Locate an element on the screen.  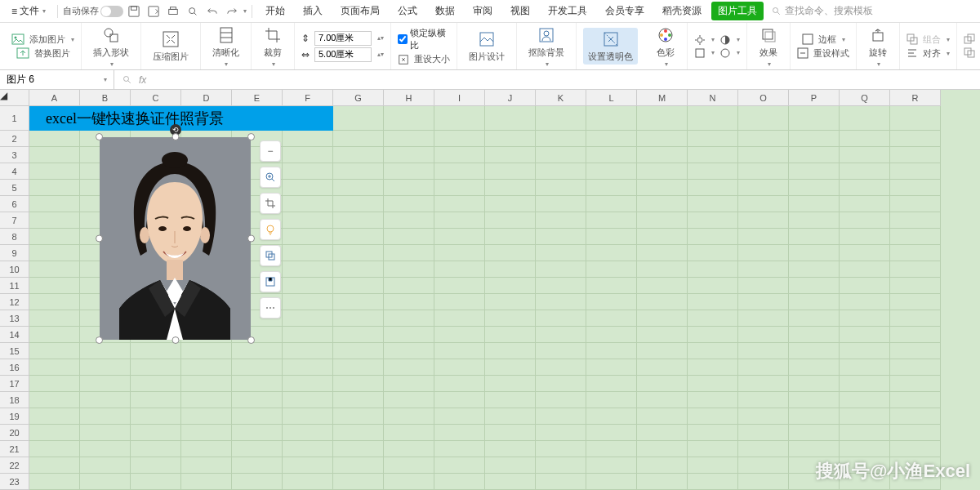
row-header: 19 is located at coordinates (15, 416).